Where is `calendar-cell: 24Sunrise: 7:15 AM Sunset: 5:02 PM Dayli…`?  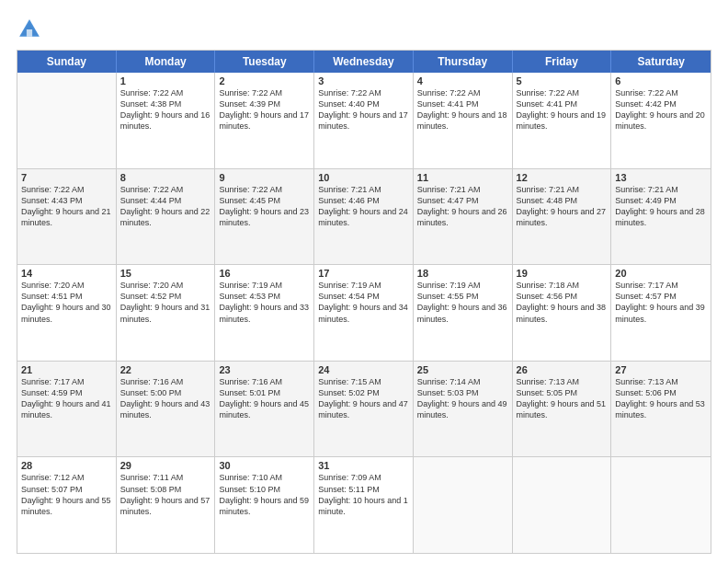 calendar-cell: 24Sunrise: 7:15 AM Sunset: 5:02 PM Dayli… is located at coordinates (364, 409).